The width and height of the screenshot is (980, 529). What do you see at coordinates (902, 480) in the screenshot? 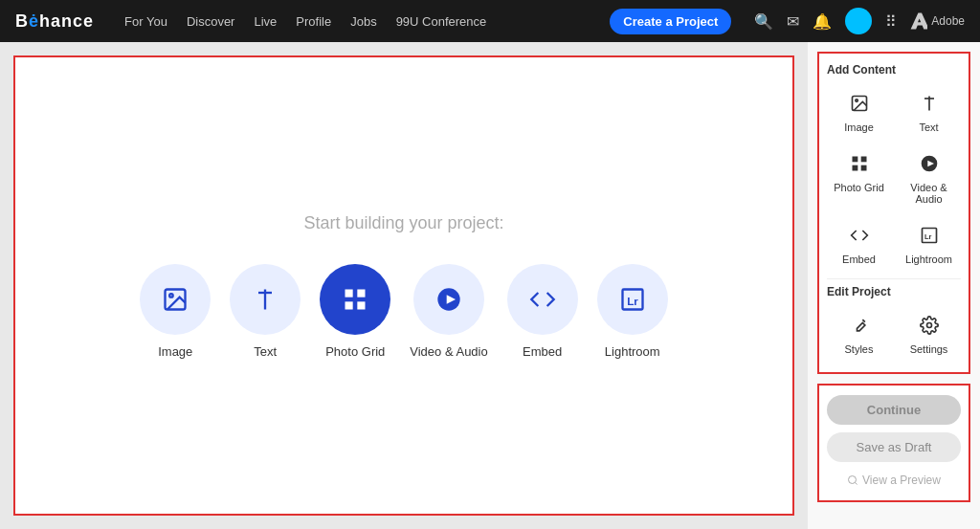
I see `preview-label: View a Preview` at bounding box center [902, 480].